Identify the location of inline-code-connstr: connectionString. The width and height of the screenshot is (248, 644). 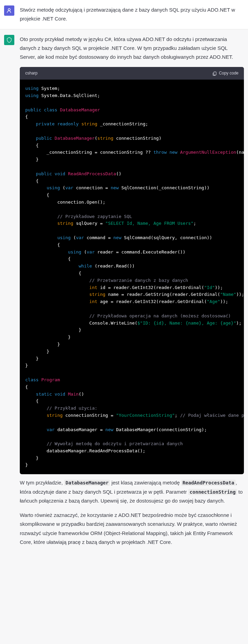
(213, 492).